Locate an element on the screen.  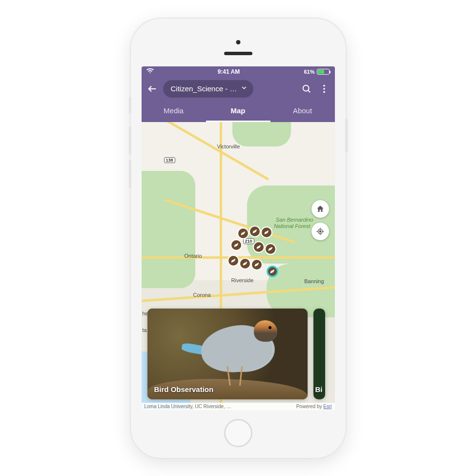
feature-card-strip: Bird Observation Bi is located at coordinates (236, 354).